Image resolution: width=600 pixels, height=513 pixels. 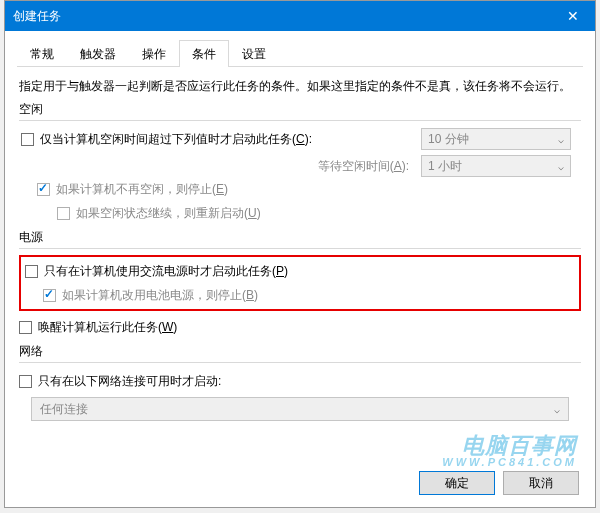 What do you see at coordinates (448, 140) in the screenshot?
I see `combo-idle-duration-value: 10 分钟` at bounding box center [448, 140].